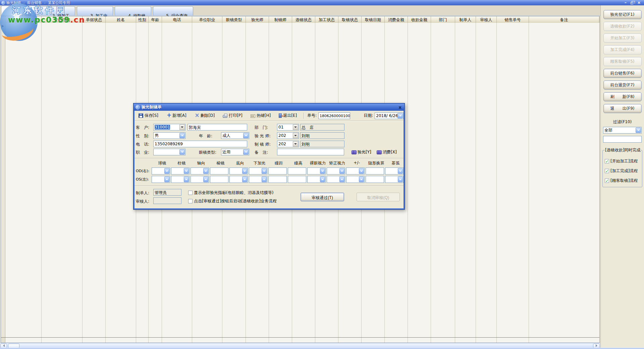 This screenshot has height=349, width=644. Describe the element at coordinates (362, 152) in the screenshot. I see `optometry-button: 验光[Y]` at that location.